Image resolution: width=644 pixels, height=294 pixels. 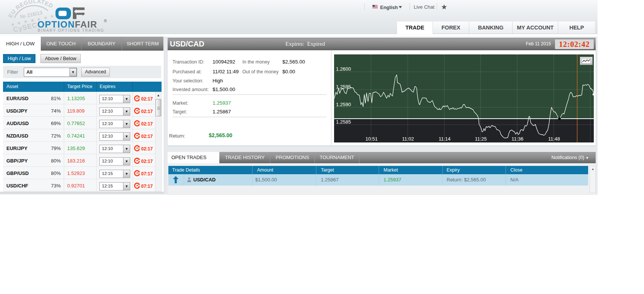 I want to click on svg-text: 1.2600, so click(x=344, y=69).